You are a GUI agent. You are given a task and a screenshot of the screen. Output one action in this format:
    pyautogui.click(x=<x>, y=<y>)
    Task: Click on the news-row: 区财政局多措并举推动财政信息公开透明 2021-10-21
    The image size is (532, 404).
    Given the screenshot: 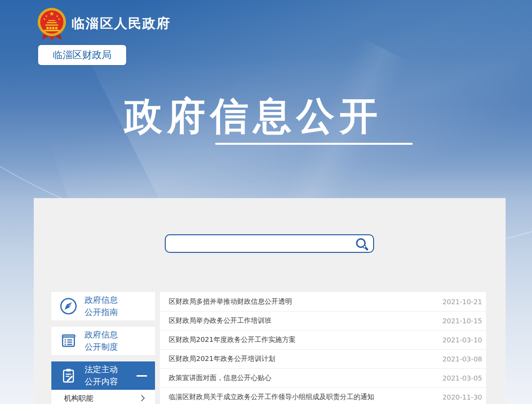 What is the action you would take?
    pyautogui.click(x=323, y=301)
    